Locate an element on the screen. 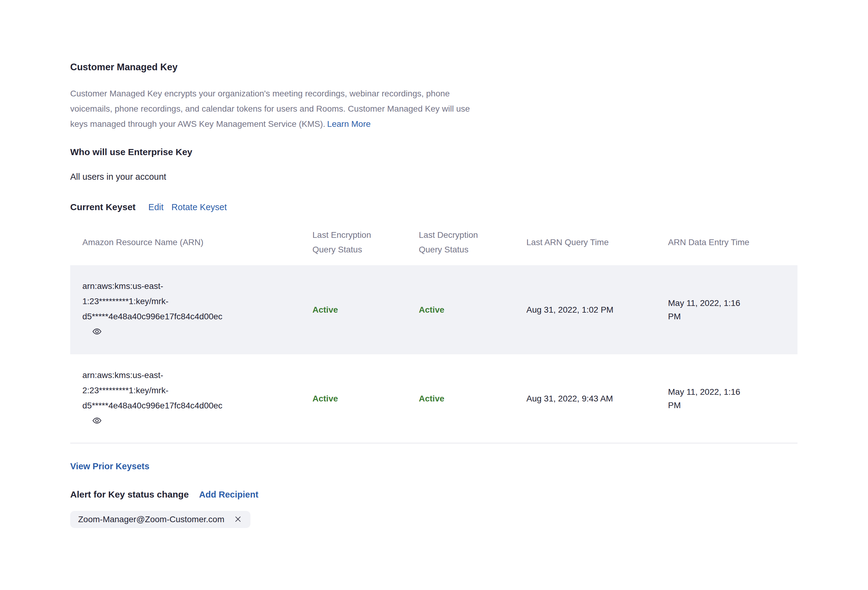 This screenshot has width=868, height=590. current-keyset-heading: Current Keyset is located at coordinates (103, 207).